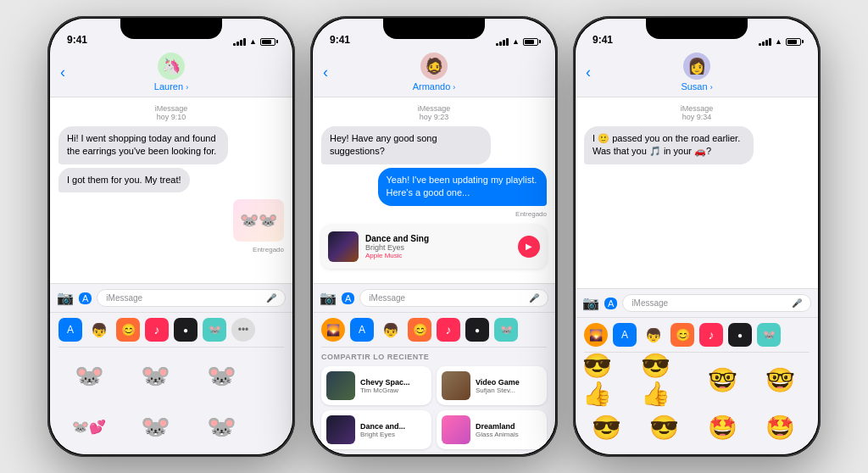 Image resolution: width=868 pixels, height=473 pixels. What do you see at coordinates (509, 426) in the screenshot?
I see `suggestion-title-4: Dreamland` at bounding box center [509, 426].